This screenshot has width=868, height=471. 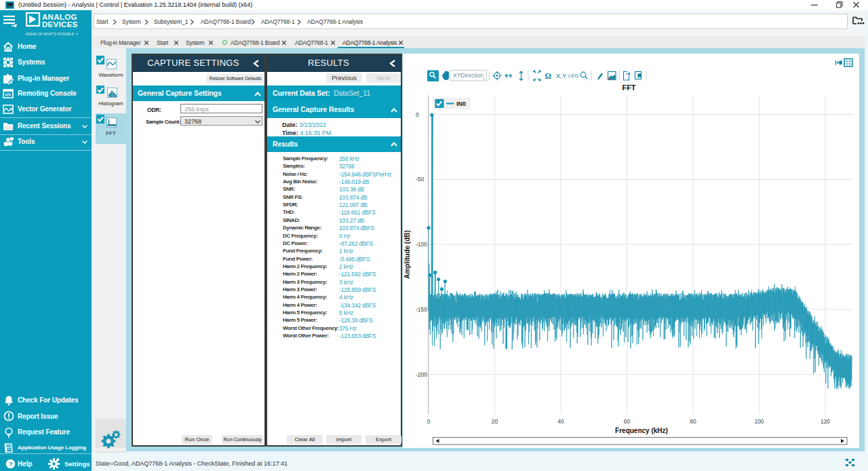 I want to click on svg-text: Ω, so click(x=549, y=76).